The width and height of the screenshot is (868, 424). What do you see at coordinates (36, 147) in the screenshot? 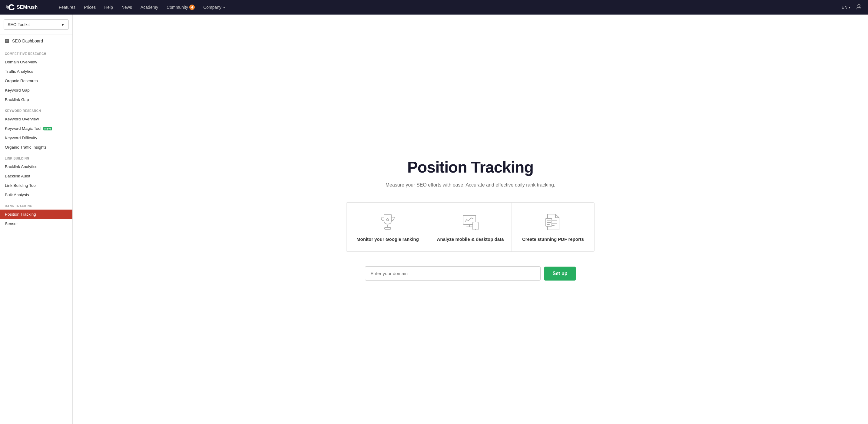
I see `sidebar-item-organic-traffic-insights: Organic Traffic Insights` at bounding box center [36, 147].